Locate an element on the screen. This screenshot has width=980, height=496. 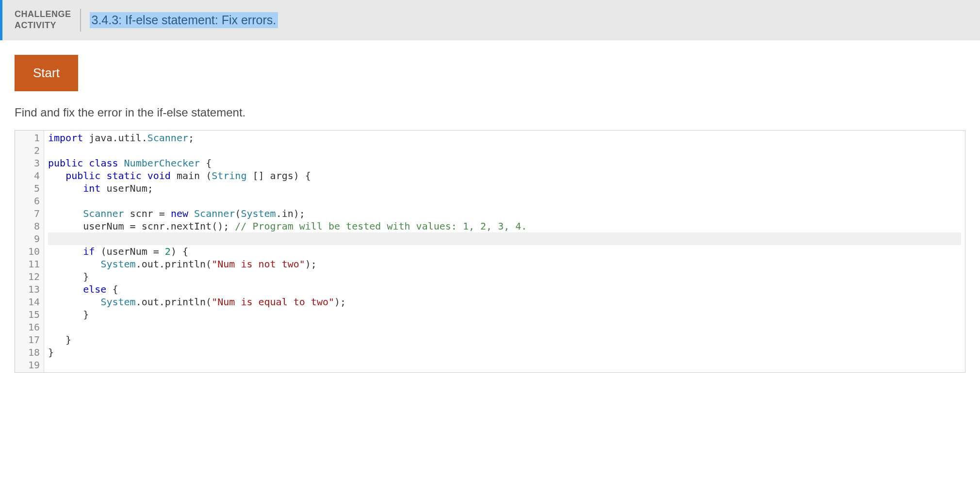
line-number: 19 is located at coordinates (31, 365).